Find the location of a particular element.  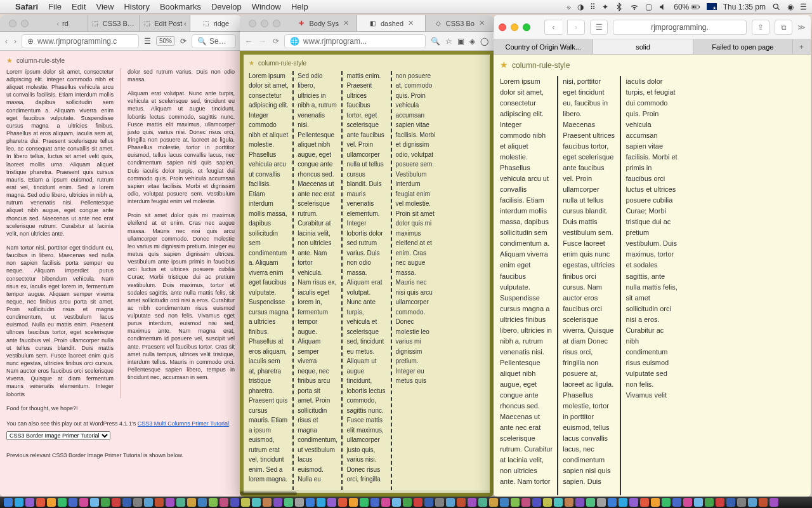

tab: Country of Origin Walk... is located at coordinates (543, 47).